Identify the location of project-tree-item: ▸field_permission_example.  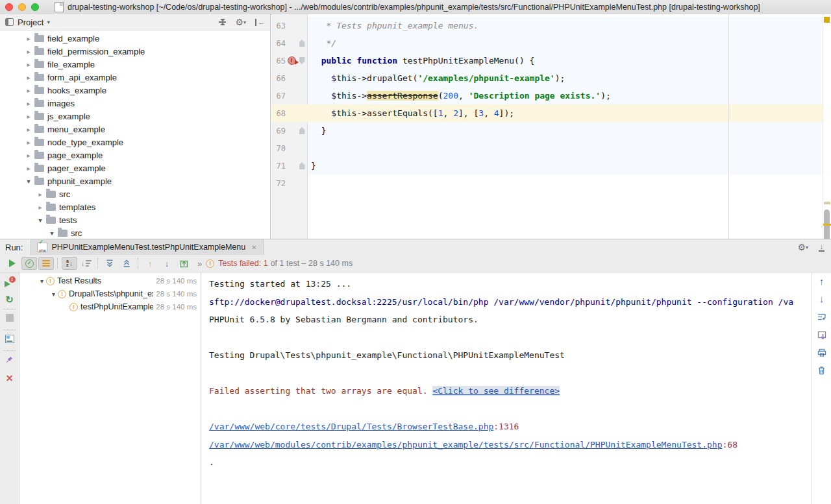
(147, 51).